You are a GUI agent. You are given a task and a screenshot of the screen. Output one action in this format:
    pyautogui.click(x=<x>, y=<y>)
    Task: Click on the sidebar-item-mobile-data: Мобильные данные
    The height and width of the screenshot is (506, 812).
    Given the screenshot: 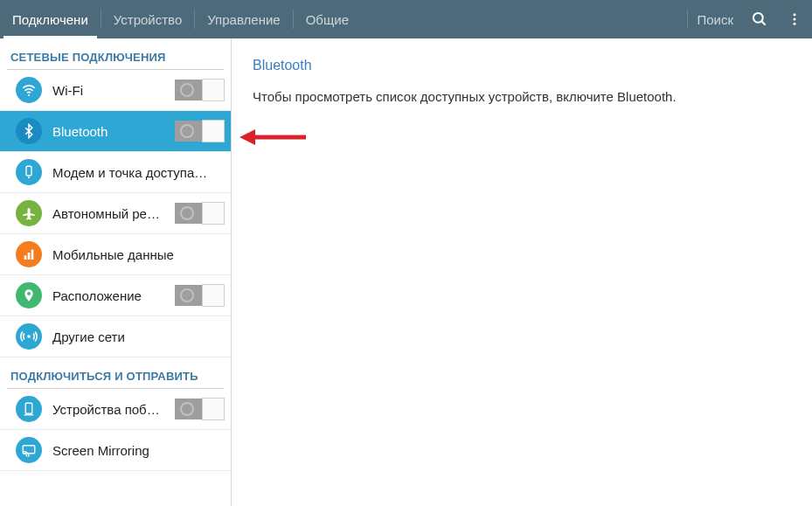 What is the action you would take?
    pyautogui.click(x=115, y=255)
    